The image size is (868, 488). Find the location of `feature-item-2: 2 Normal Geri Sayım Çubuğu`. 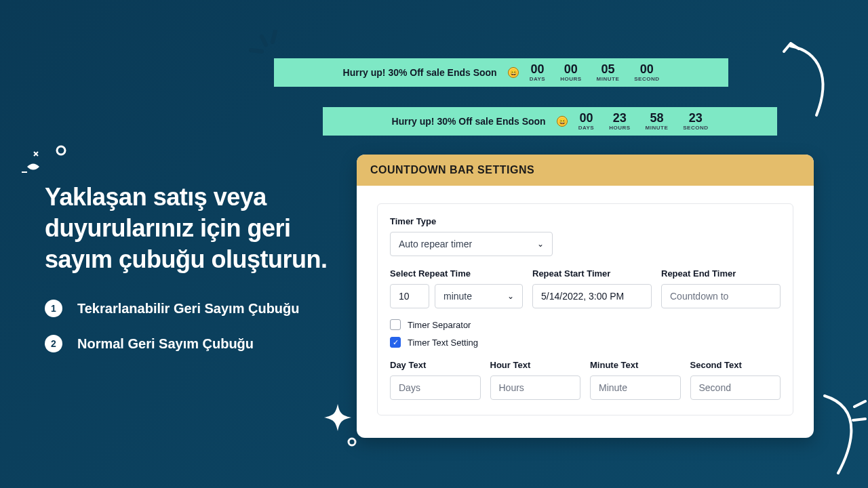

feature-item-2: 2 Normal Geri Sayım Çubuğu is located at coordinates (187, 344).